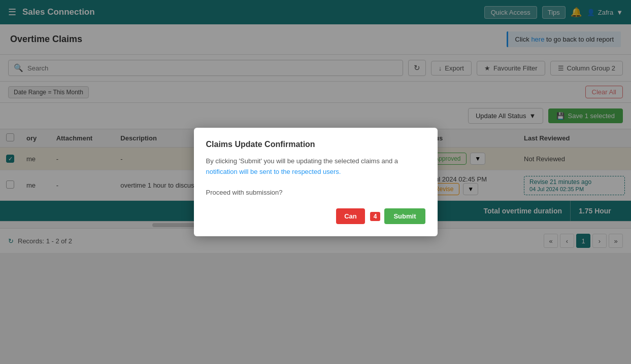  What do you see at coordinates (316, 167) in the screenshot?
I see `modal-body-line1: By clicking 'Submit' you will be updatin…` at bounding box center [316, 167].